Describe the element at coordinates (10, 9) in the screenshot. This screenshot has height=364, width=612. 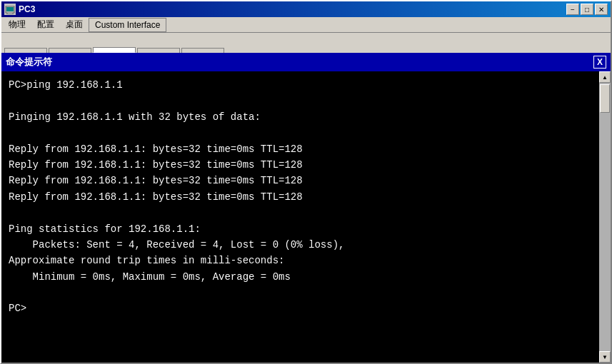
I see `window-icon` at that location.